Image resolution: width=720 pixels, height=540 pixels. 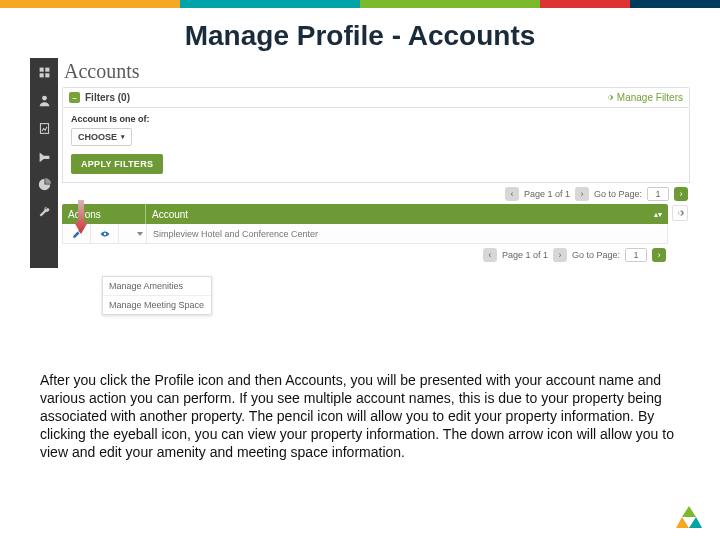 I want to click on col-account: Account, so click(x=407, y=214).